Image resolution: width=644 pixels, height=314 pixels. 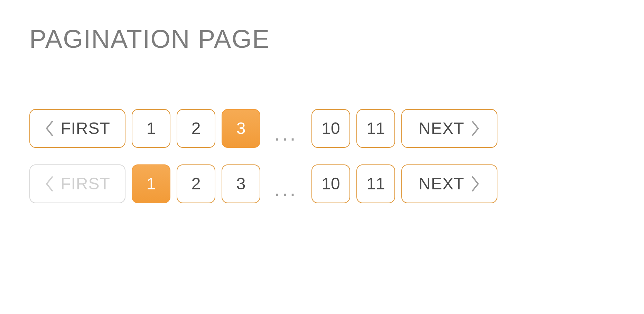 What do you see at coordinates (322, 128) in the screenshot?
I see `pagination-row-1: FIRST 1 2 3 ... 10 11 NEXT` at bounding box center [322, 128].